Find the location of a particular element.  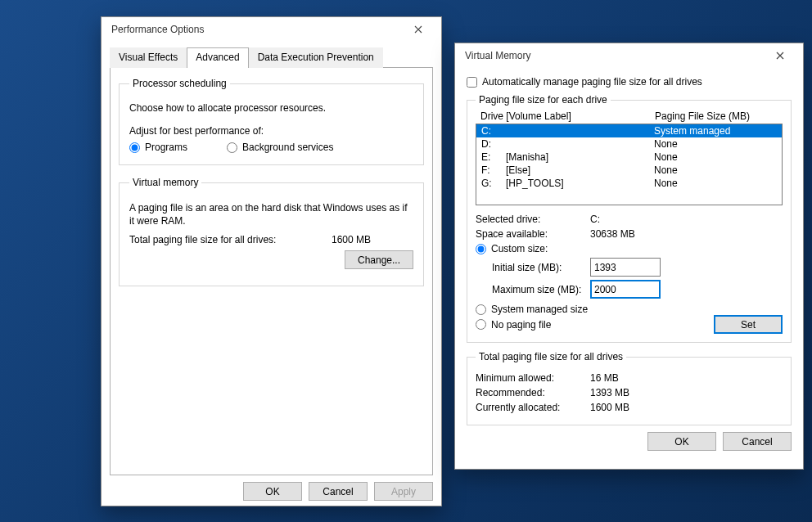

radio-no-paging-input is located at coordinates (481, 324).